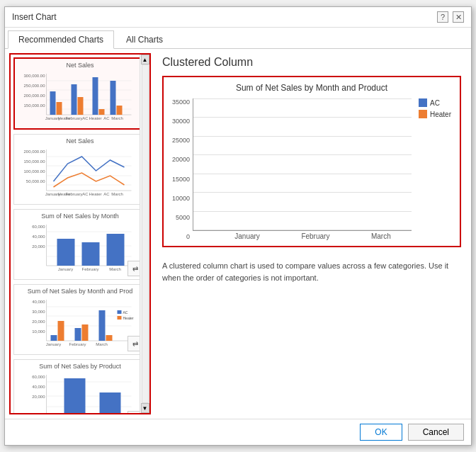  Describe the element at coordinates (80, 248) in the screenshot. I see `chart-mini-svg-3: 60,000 40,000 20,000 January February` at that location.